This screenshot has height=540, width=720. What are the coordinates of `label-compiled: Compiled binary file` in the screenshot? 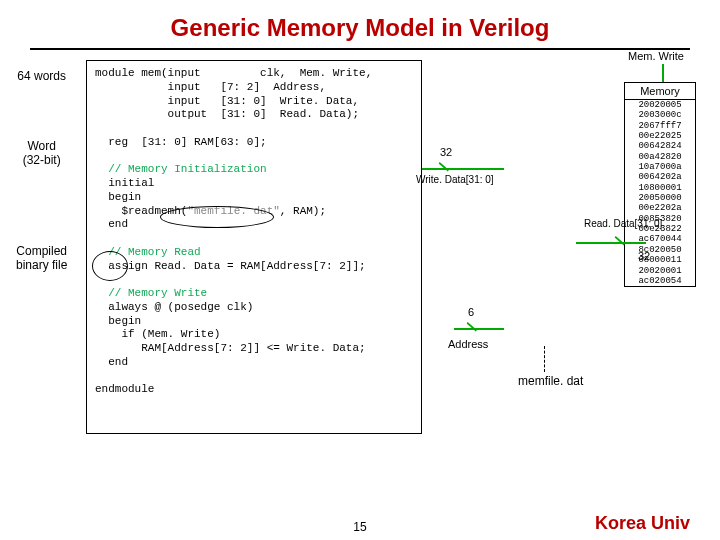 It's located at (42, 259).